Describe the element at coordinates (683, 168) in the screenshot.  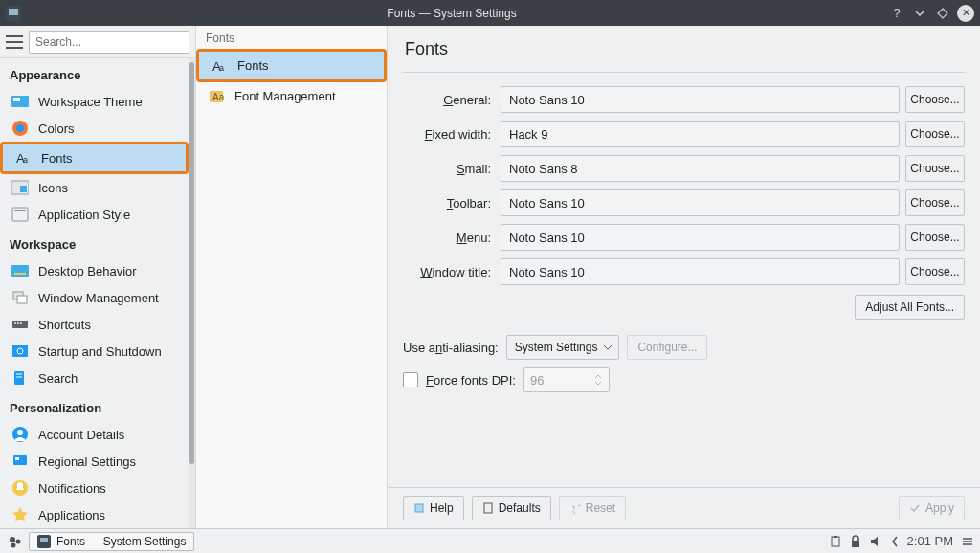
I see `font-row: Small:Noto Sans 8Choose...` at that location.